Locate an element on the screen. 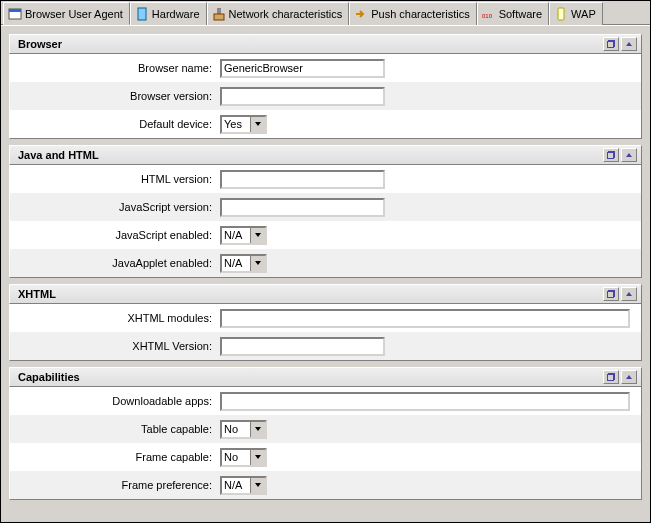  svg-text: 010 is located at coordinates (488, 16).